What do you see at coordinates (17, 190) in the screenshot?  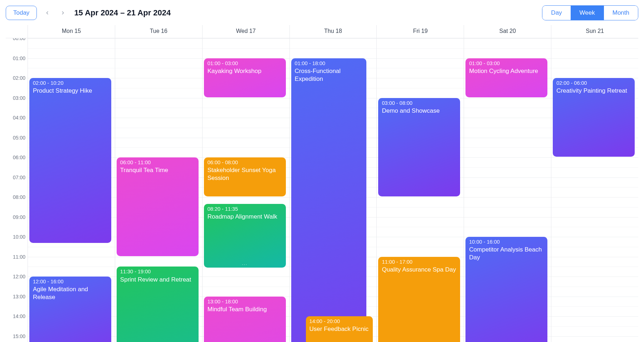 I see `time-gutter: 00:0001:0002:0003:0004:0005:0006:0007:00…` at bounding box center [17, 190].